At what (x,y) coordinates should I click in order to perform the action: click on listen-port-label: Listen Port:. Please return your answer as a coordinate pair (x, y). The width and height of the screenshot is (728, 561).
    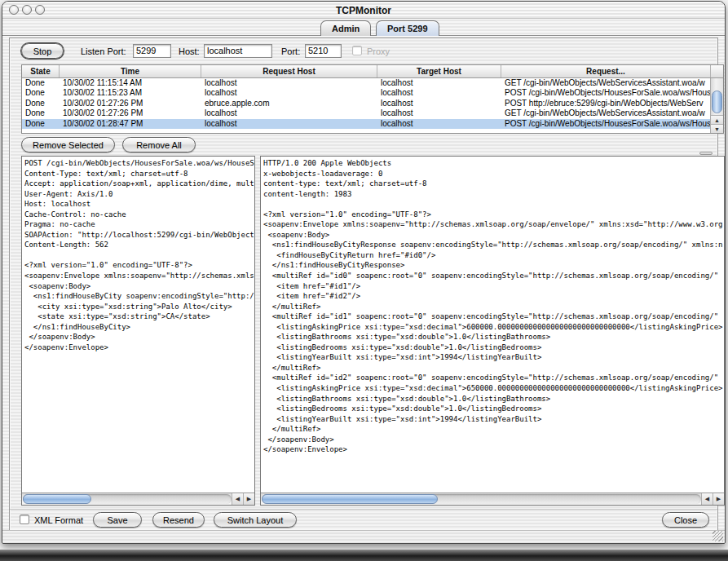
    Looking at the image, I should click on (104, 51).